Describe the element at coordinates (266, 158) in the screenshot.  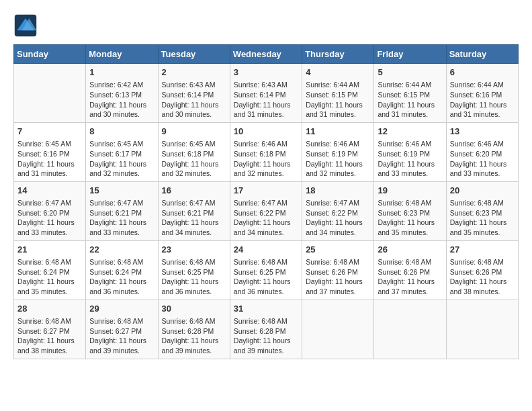
I see `day-info: Sunrise: 6:46 AMSunset: 6:18 PMDaylight:…` at that location.